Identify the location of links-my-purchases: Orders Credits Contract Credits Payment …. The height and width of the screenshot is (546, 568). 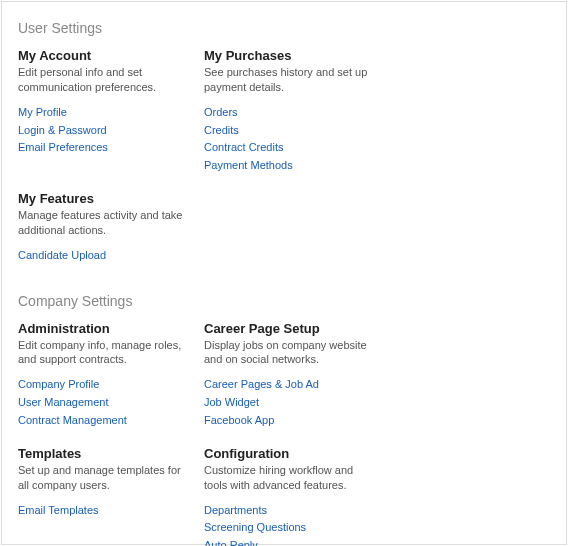
(288, 139).